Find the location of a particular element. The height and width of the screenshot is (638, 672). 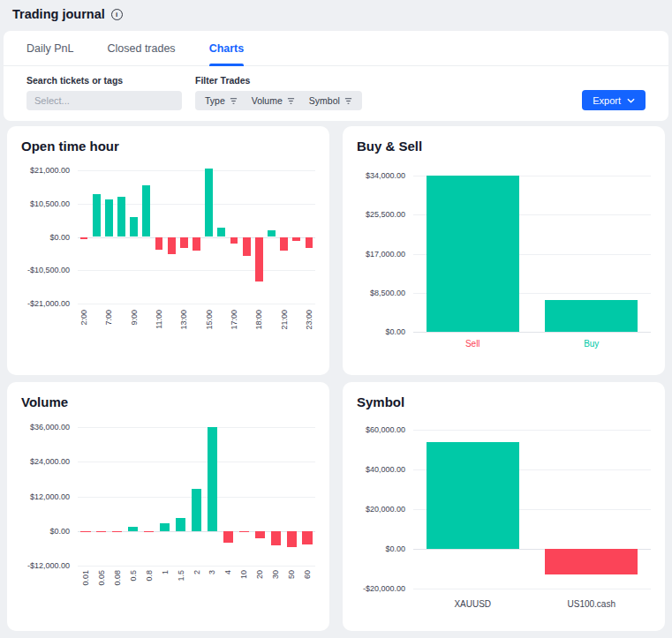

bar-13:00 is located at coordinates (184, 244).